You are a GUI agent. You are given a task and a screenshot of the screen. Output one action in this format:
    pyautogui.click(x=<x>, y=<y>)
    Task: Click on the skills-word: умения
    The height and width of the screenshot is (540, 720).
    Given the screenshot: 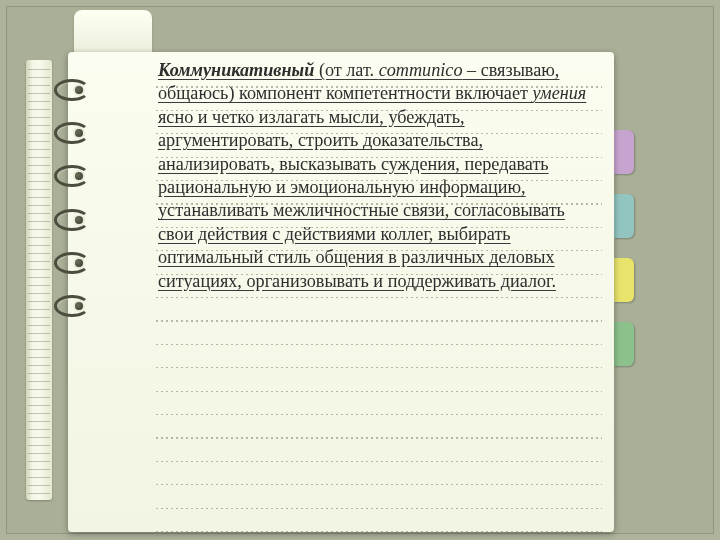 What is the action you would take?
    pyautogui.click(x=559, y=93)
    